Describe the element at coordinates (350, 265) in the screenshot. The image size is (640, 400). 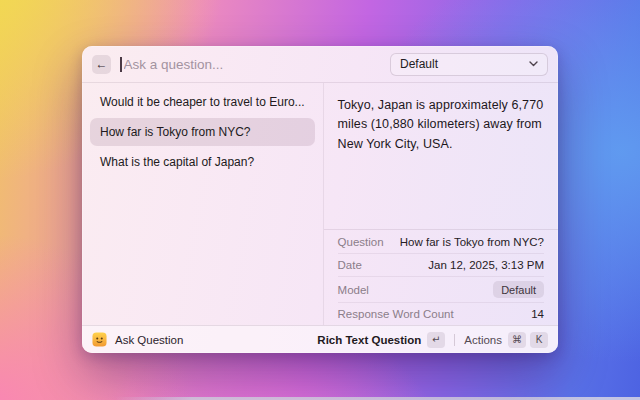
I see `metadata-label: Date` at that location.